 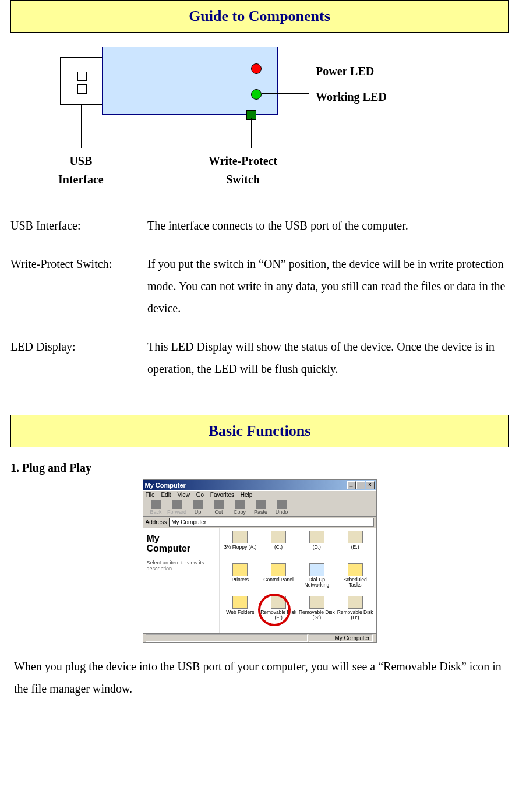 I want to click on def-row: Write-Protect Switch: If you put the swi…, so click(x=260, y=286).